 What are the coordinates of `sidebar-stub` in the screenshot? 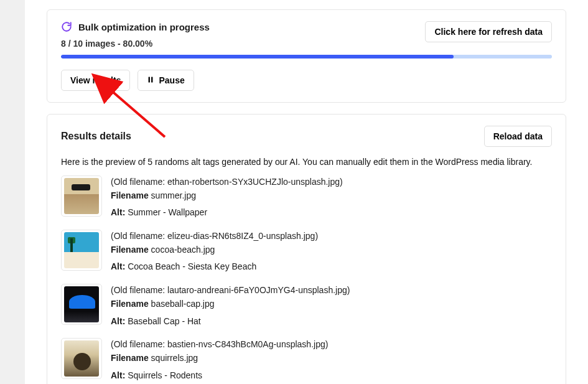 It's located at (12, 192).